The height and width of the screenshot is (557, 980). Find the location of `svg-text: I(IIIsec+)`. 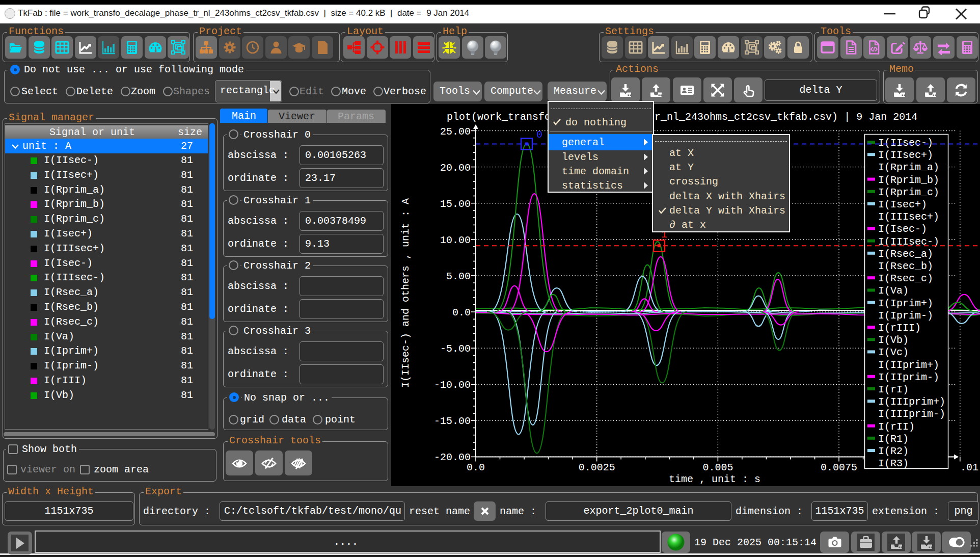

svg-text: I(IIIsec+) is located at coordinates (909, 217).